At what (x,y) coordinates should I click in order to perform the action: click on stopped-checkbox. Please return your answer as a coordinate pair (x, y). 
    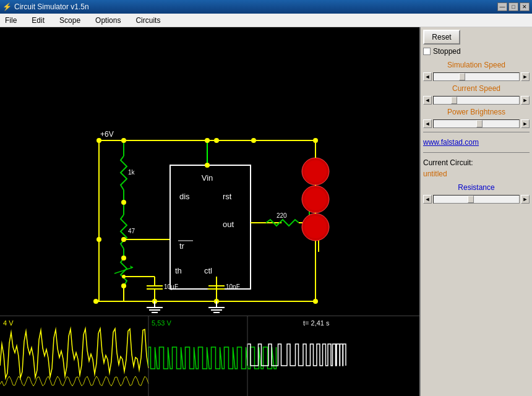
    Looking at the image, I should click on (427, 51).